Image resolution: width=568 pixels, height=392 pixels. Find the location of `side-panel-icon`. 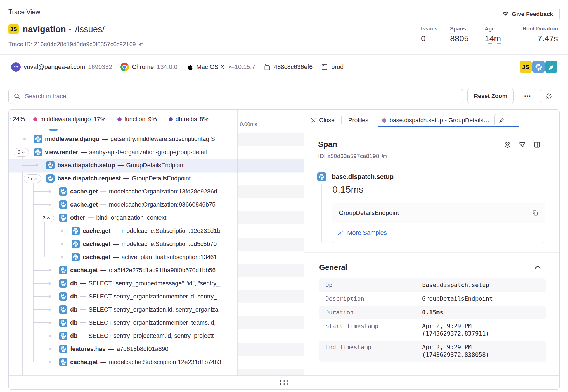

side-panel-icon is located at coordinates (537, 145).